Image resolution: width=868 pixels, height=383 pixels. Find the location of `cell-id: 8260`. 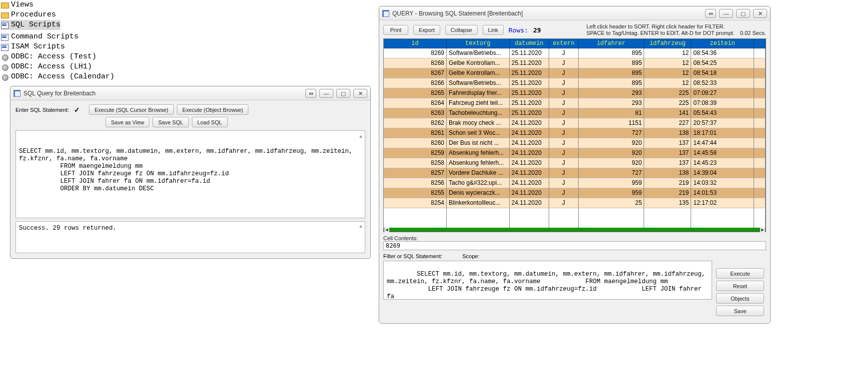

cell-id: 8260 is located at coordinates (415, 143).